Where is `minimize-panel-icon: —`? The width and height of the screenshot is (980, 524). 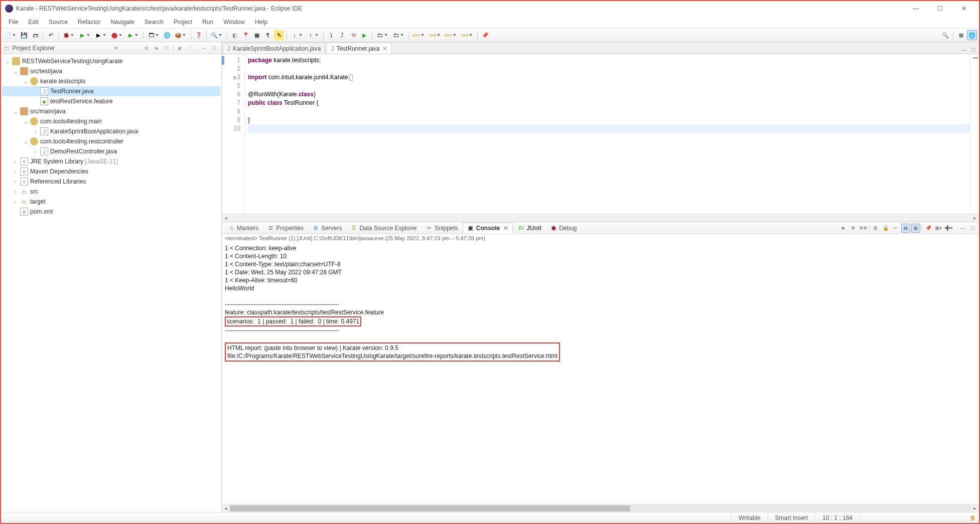 minimize-panel-icon: — is located at coordinates (962, 228).